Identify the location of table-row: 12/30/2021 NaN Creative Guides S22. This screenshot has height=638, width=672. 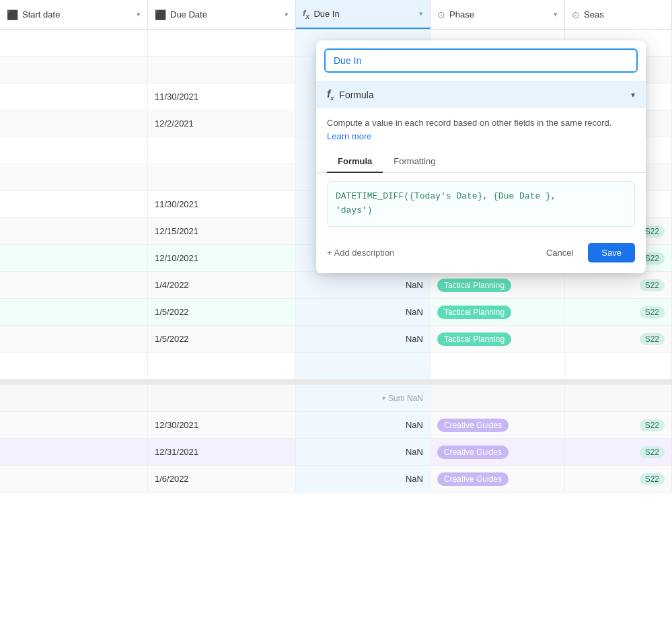
(336, 425).